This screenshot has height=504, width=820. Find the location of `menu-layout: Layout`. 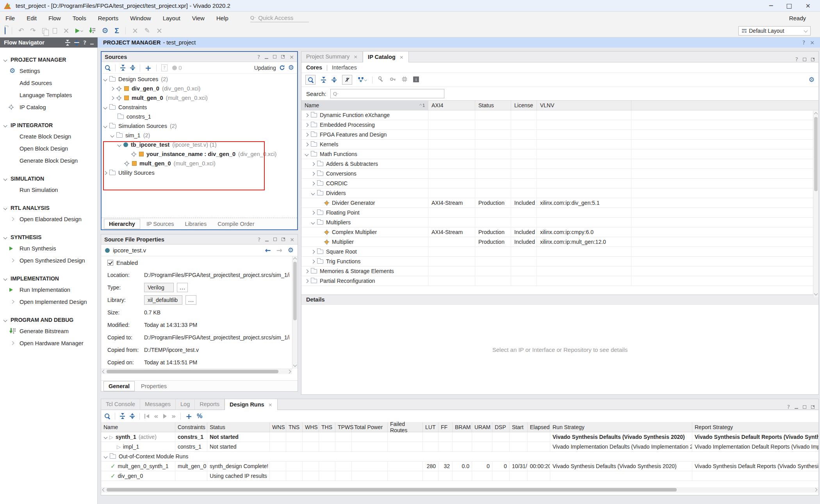

menu-layout: Layout is located at coordinates (172, 18).